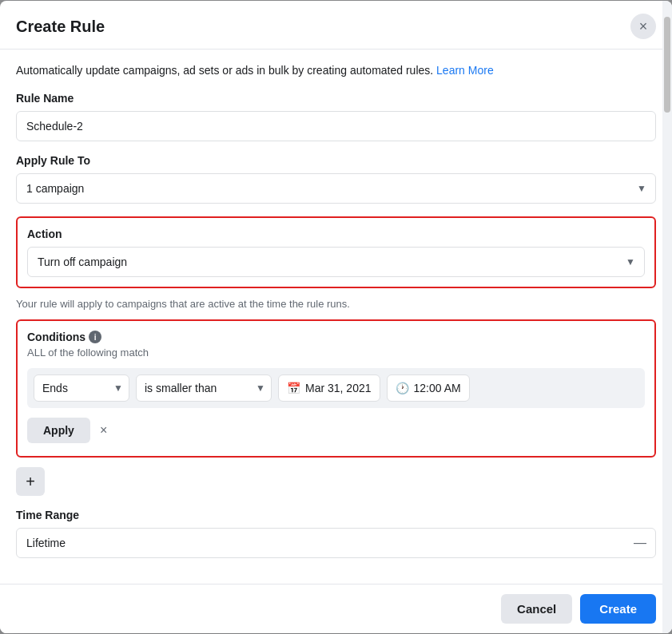 The height and width of the screenshot is (634, 672). What do you see at coordinates (667, 65) in the screenshot?
I see `scrollbar-thumb` at bounding box center [667, 65].